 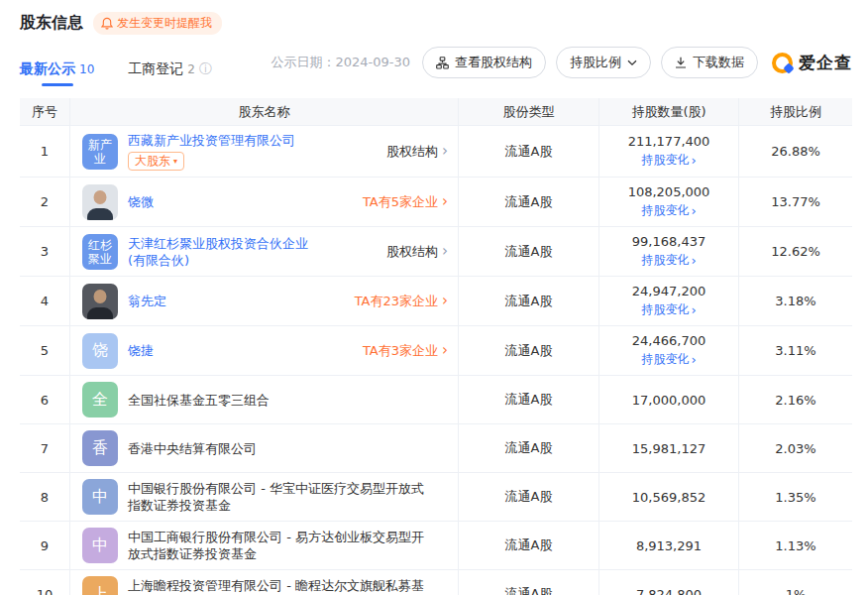 What do you see at coordinates (669, 292) in the screenshot?
I see `share-quantity: 24,947,200` at bounding box center [669, 292].